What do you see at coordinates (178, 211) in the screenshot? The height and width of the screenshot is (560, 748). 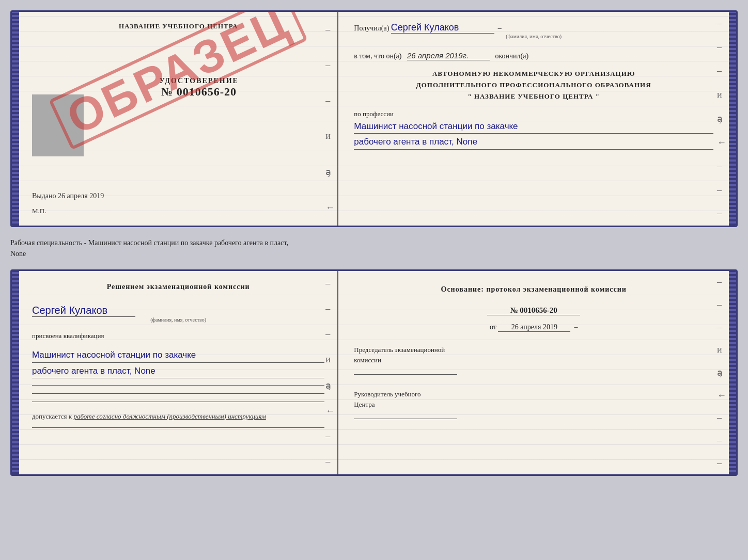 I see `mp-line: М.П.` at bounding box center [178, 211].